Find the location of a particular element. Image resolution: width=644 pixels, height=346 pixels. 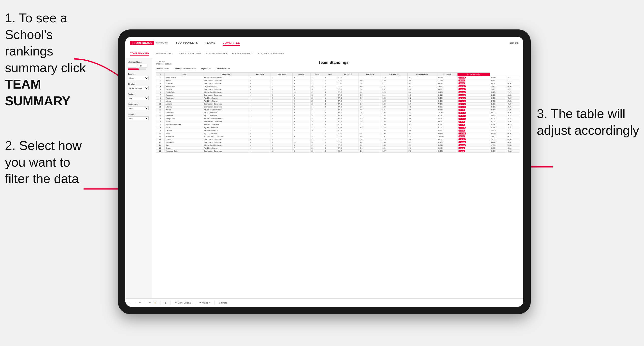

subnav-player-h2h-grid: PLAYER H2H GRID is located at coordinates (242, 53).